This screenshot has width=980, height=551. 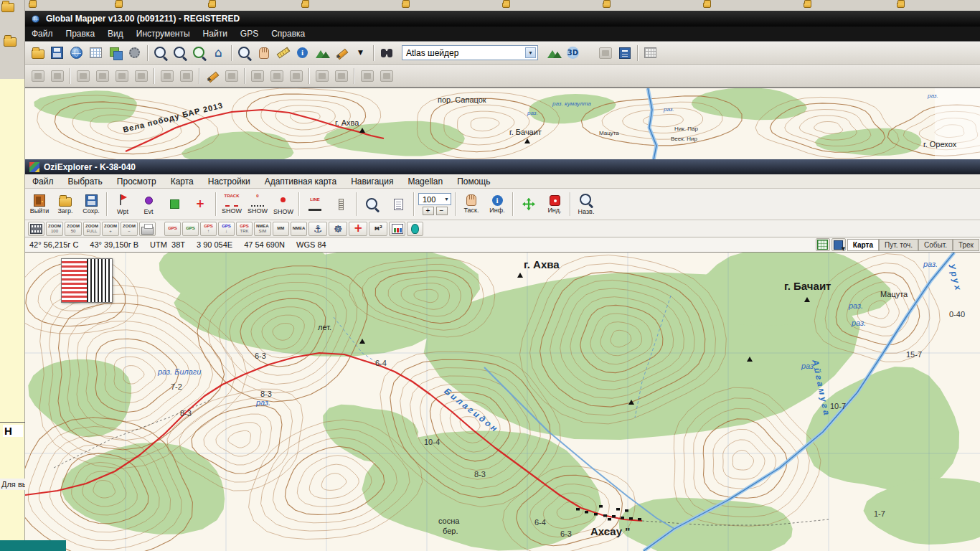 I want to click on grid-toggle-button, so click(x=823, y=245).